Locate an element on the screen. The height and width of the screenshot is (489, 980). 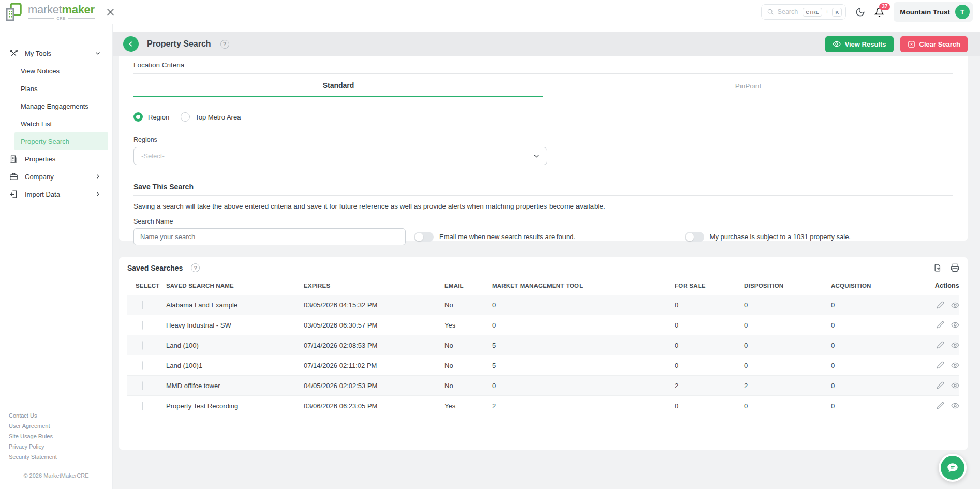
back-button is located at coordinates (131, 44).